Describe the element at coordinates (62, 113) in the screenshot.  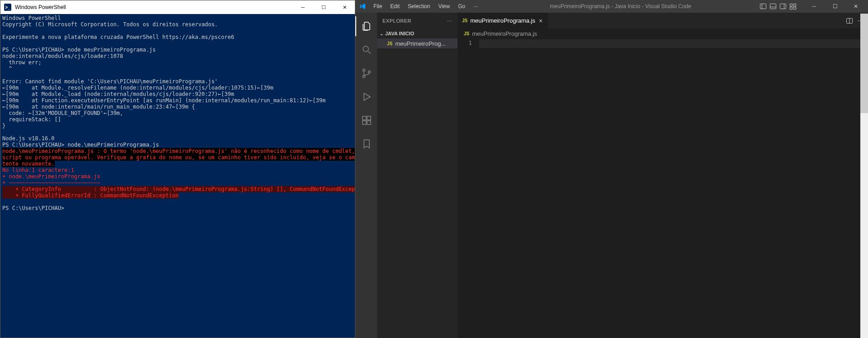
I see `ps-line: code: ←[32m'MODULE_NOT_FOUND'←[39m,` at that location.